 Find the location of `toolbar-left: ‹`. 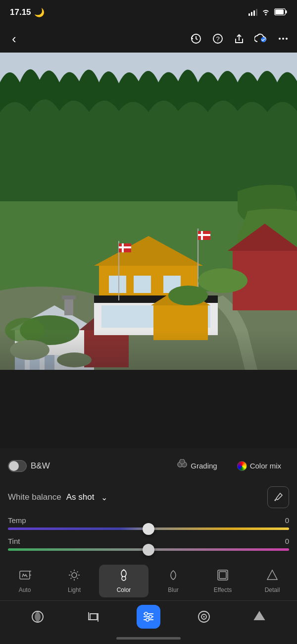

toolbar-left: ‹ is located at coordinates (14, 39).